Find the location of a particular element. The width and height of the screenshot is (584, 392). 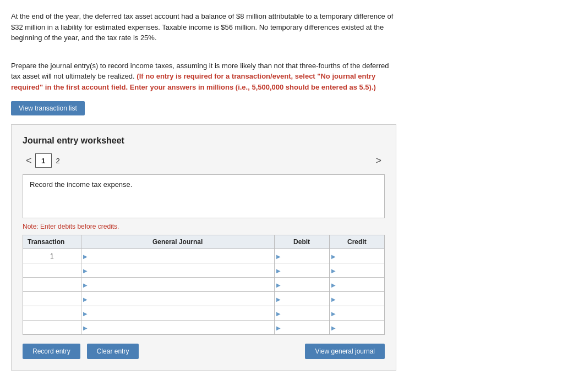

transaction-description: Record the income tax expense. is located at coordinates (204, 196).